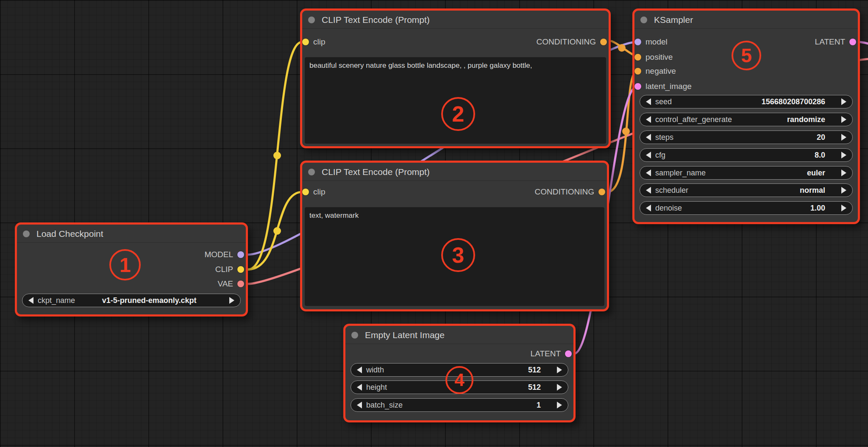 The height and width of the screenshot is (447, 868). What do you see at coordinates (459, 405) in the screenshot?
I see `batch-size-widget: batch_size 1` at bounding box center [459, 405].